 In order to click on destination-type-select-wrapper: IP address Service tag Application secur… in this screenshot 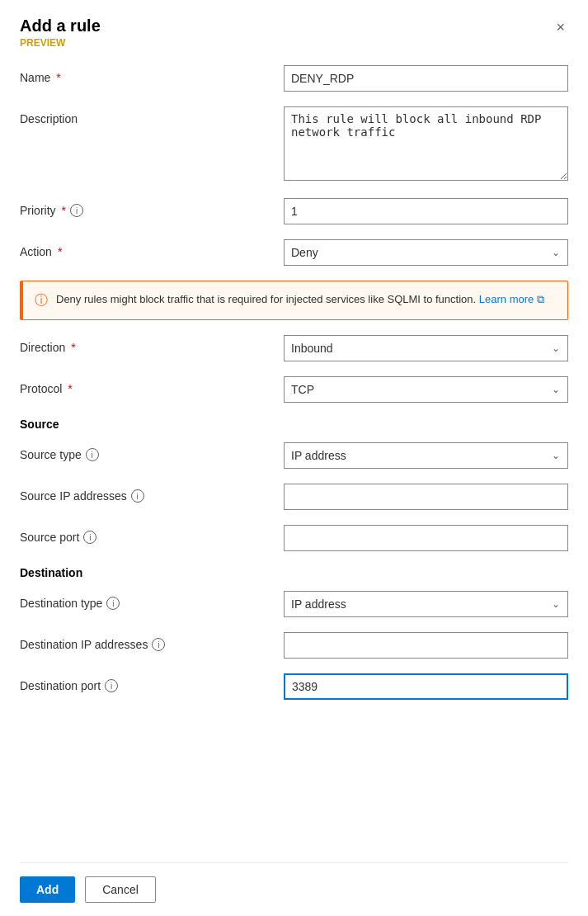, I will do `click(426, 604)`.